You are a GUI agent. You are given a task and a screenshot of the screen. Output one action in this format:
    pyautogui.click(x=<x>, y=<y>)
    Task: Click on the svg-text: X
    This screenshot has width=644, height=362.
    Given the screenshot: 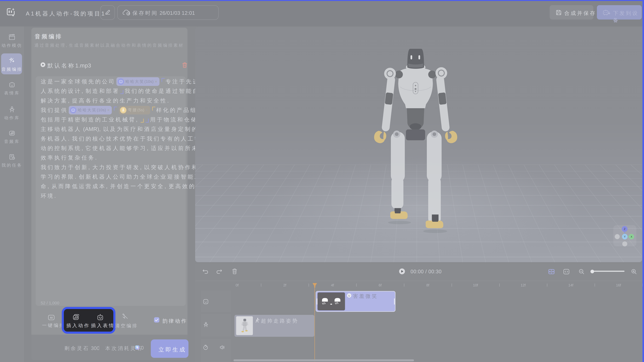 What is the action you would take?
    pyautogui.click(x=632, y=237)
    